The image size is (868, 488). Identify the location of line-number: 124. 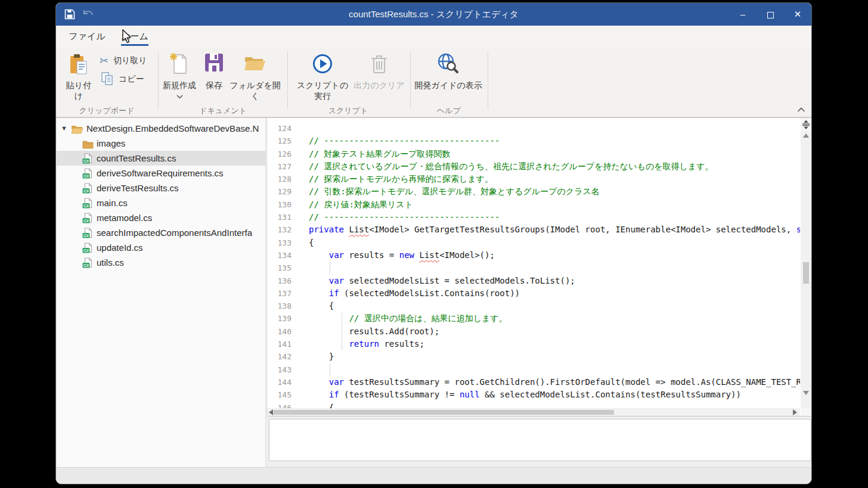
(279, 129).